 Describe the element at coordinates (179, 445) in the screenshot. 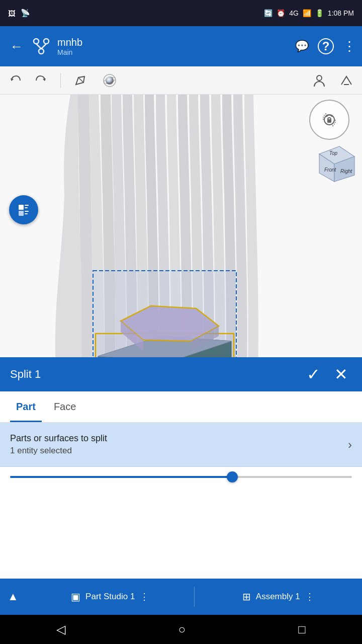

I see `parts-row-text: Parts or surfaces to split 1 entity sele…` at that location.